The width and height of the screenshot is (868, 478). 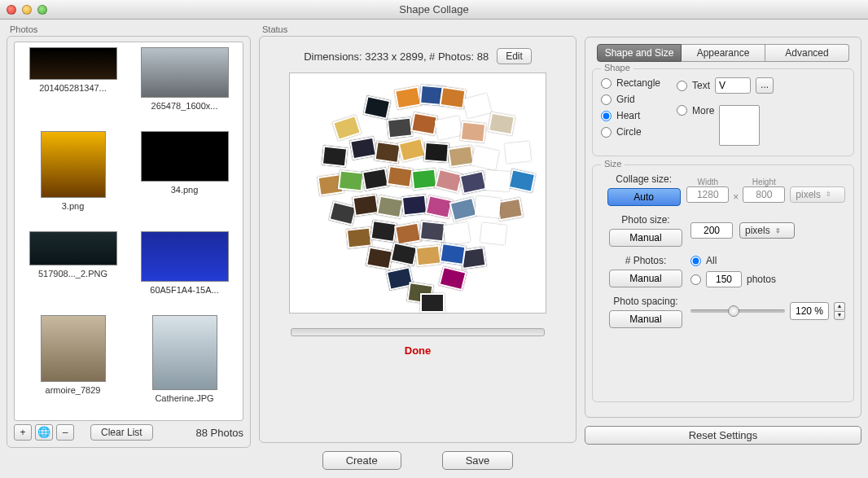 I want to click on shape-grid-label: Grid, so click(x=625, y=99).